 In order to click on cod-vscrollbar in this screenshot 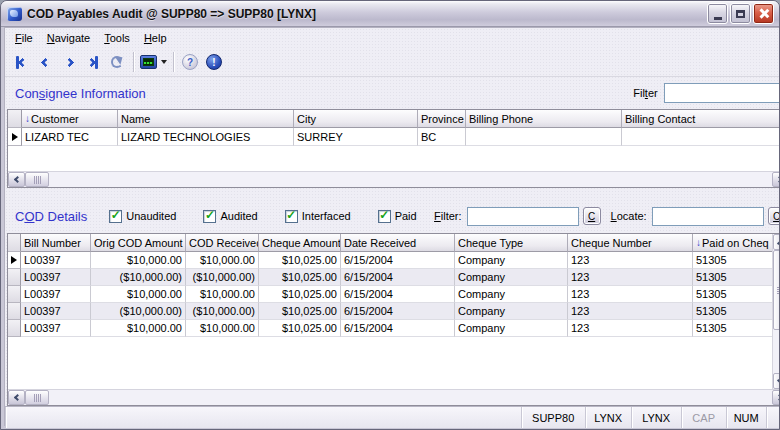, I will do `click(776, 312)`.